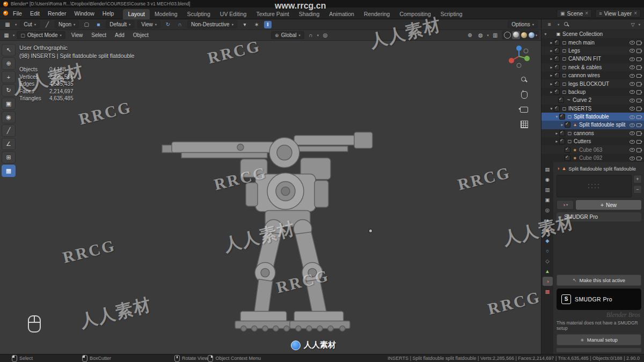  I want to click on xray-toggle-icon: ▥, so click(495, 35).